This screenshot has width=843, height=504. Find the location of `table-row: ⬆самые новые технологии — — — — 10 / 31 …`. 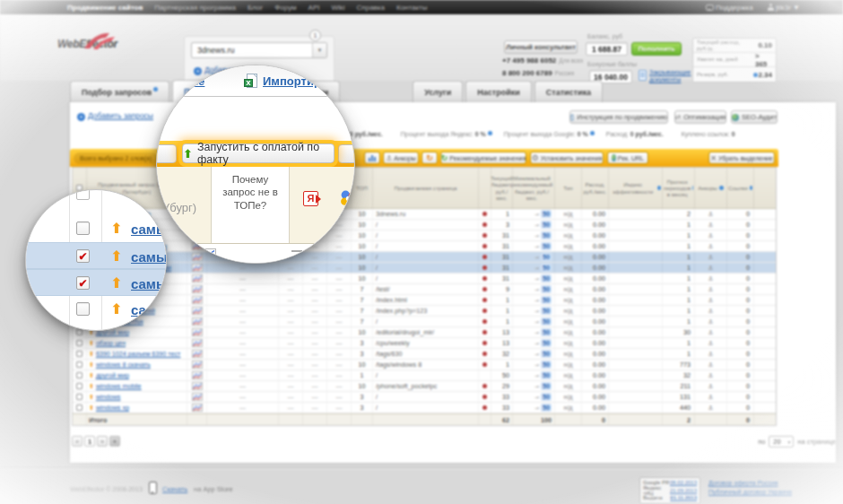

table-row: ⬆самые новые технологии — — — — 10 / 31 … is located at coordinates (424, 268).